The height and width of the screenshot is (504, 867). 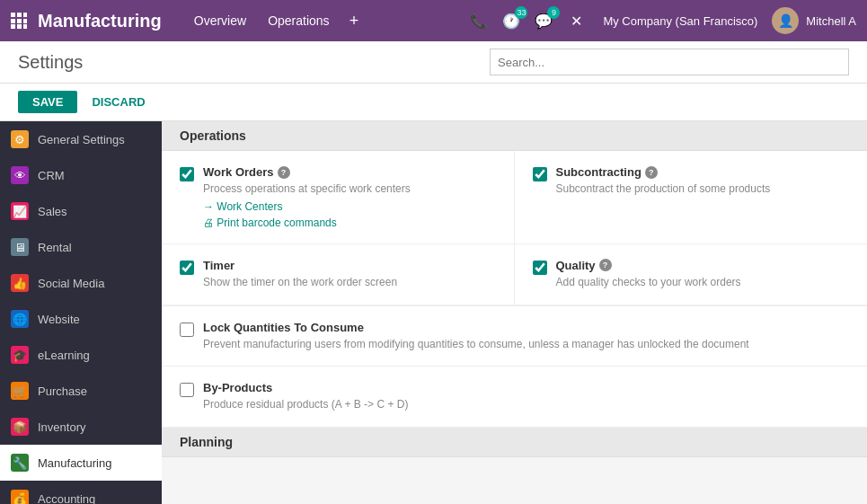 What do you see at coordinates (20, 463) in the screenshot?
I see `manufacturing-icon: 🔧` at bounding box center [20, 463].